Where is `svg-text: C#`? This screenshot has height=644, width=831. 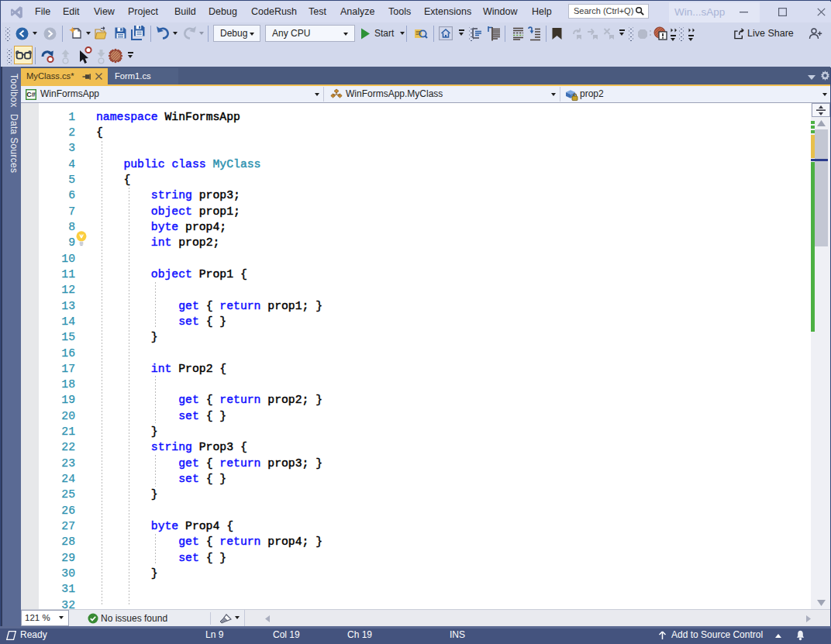 svg-text: C# is located at coordinates (31, 95).